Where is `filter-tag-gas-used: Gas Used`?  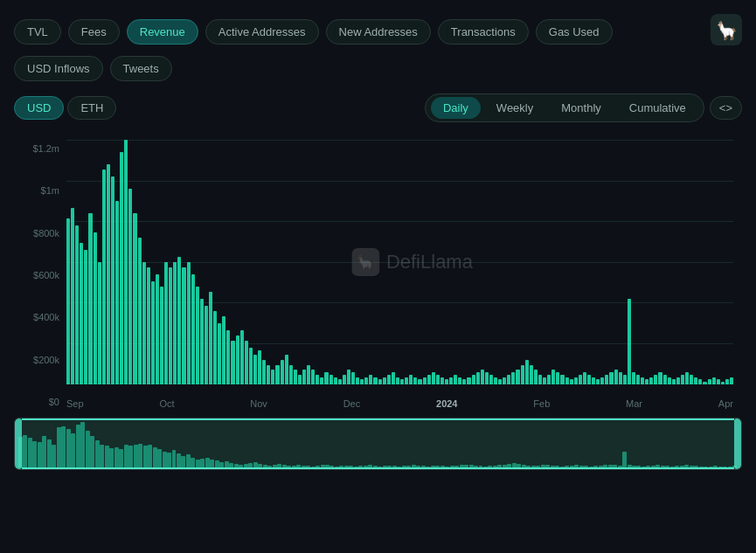 filter-tag-gas-used: Gas Used is located at coordinates (574, 31).